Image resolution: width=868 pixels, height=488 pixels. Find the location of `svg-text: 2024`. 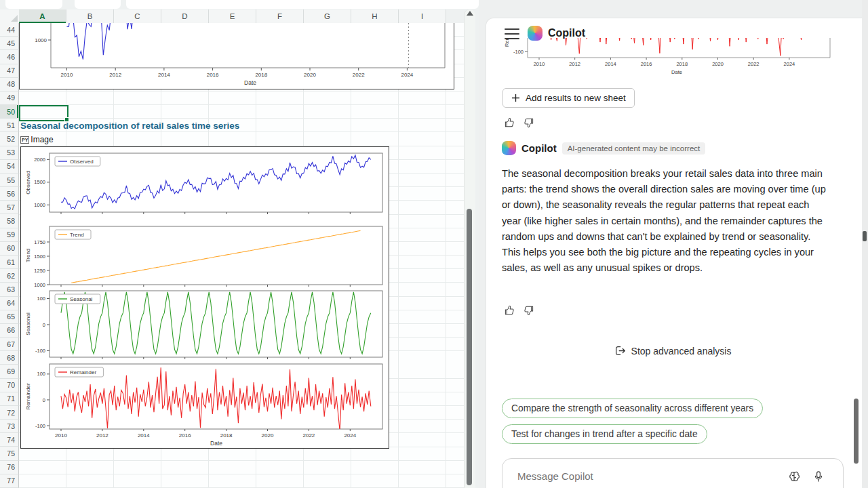

svg-text: 2024 is located at coordinates (789, 64).